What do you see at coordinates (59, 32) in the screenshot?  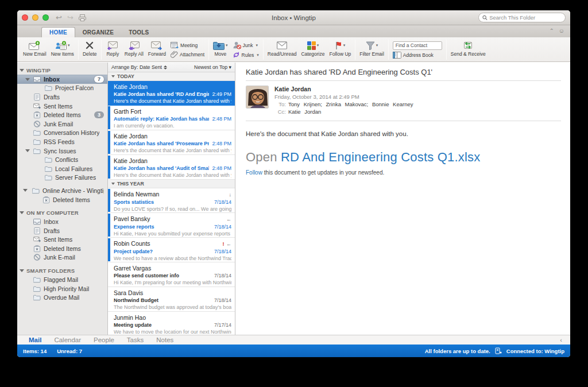 I see `tab-home: HOME` at bounding box center [59, 32].